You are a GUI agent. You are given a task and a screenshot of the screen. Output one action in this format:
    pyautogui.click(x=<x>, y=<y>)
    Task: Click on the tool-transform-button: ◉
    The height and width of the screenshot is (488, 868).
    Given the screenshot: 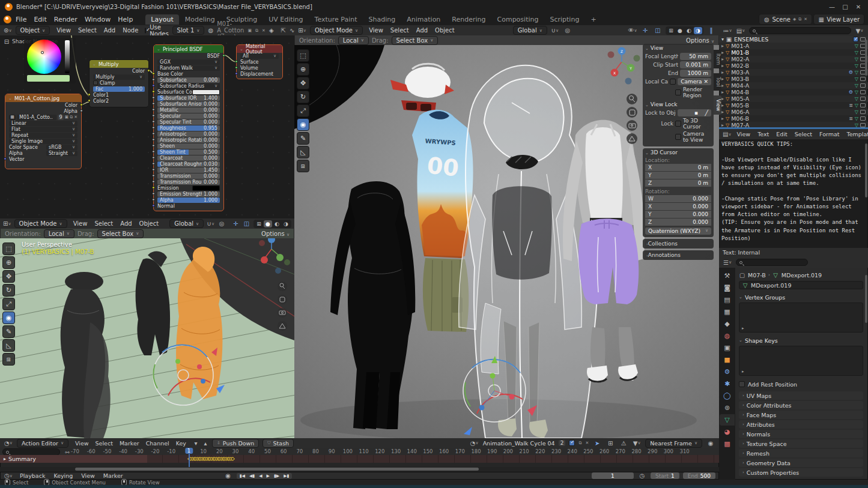 What is the action you would take?
    pyautogui.click(x=303, y=125)
    